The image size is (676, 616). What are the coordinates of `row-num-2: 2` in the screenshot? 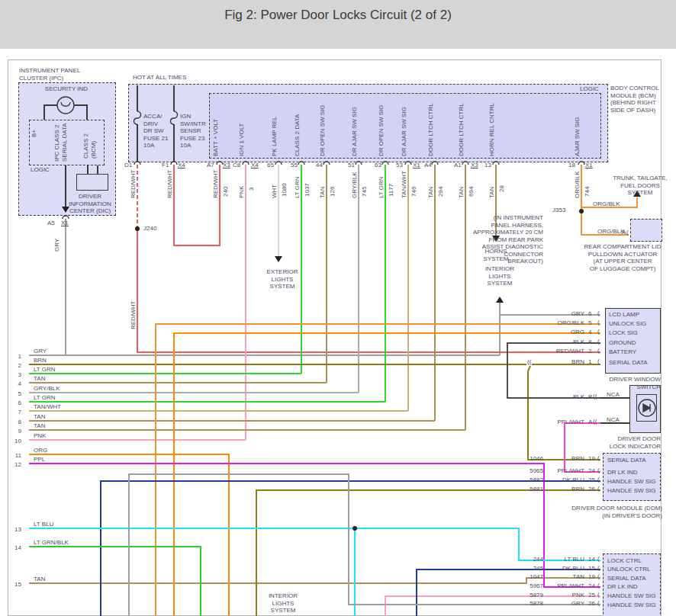 It's located at (15, 366).